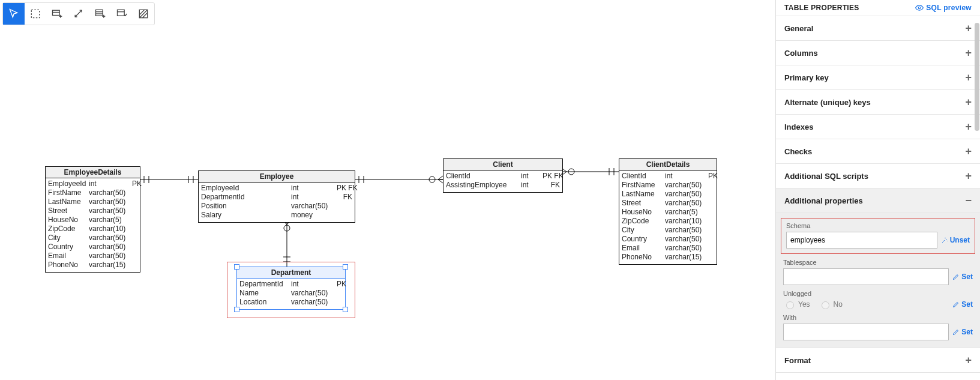 The width and height of the screenshot is (980, 380). Describe the element at coordinates (949, 8) in the screenshot. I see `sql-preview-label: SQL preview` at that location.